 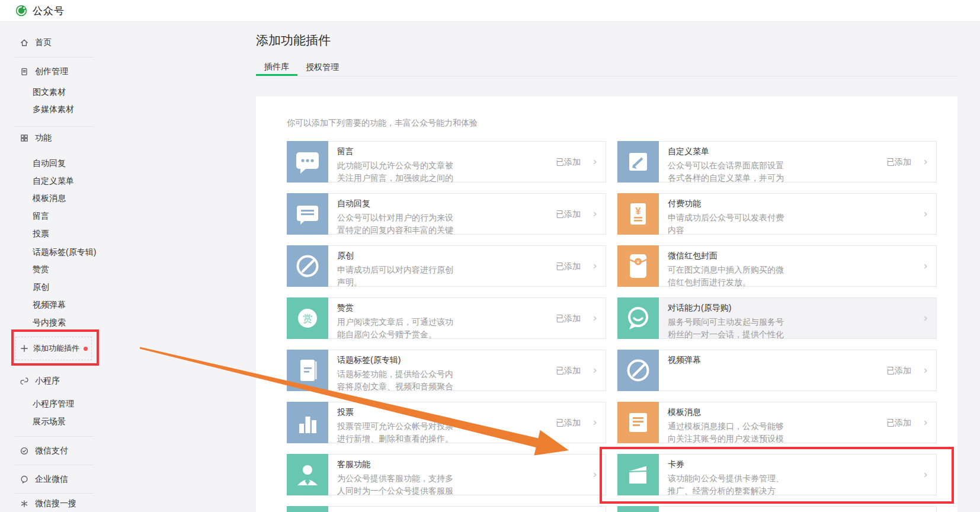 I want to click on plugin-card-description: 公众号可以针对用户的行为来设 置特定的回复内容和丰富的关键, so click(x=395, y=224).